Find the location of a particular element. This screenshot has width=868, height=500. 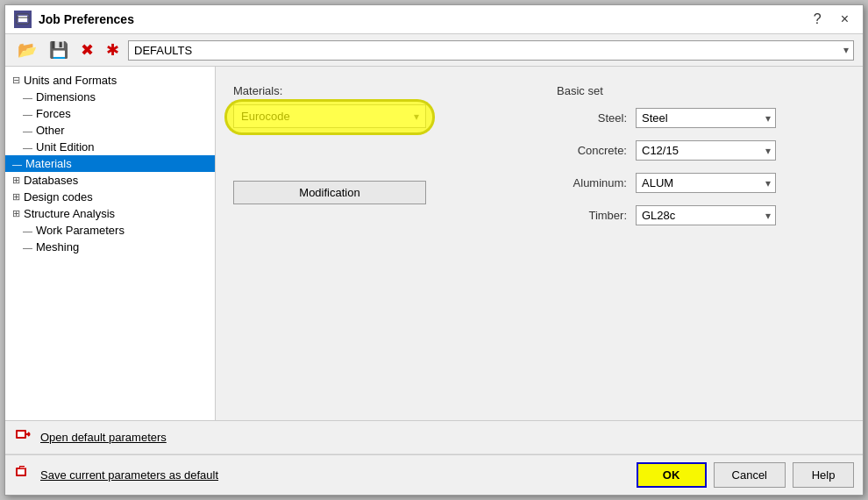

sidebar-item-forces: — Forces is located at coordinates (110, 114).